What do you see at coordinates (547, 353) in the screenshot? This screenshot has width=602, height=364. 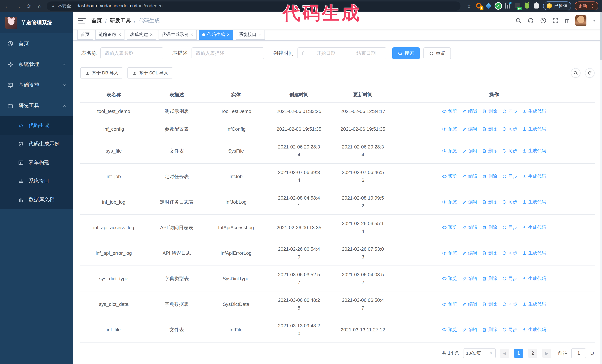 I see `next-page-button: ▶` at bounding box center [547, 353].